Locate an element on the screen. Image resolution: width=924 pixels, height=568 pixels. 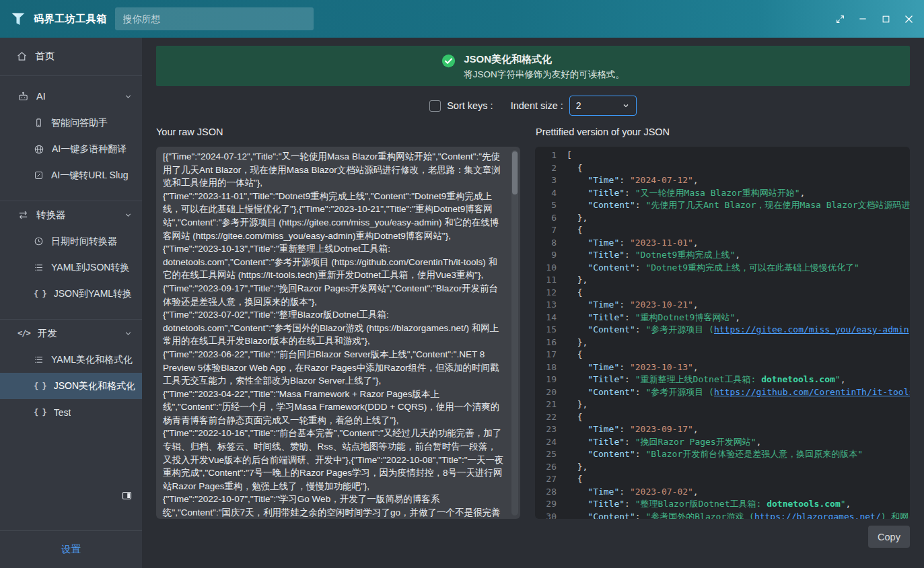
indent-size-label: Indent size : is located at coordinates (537, 106).